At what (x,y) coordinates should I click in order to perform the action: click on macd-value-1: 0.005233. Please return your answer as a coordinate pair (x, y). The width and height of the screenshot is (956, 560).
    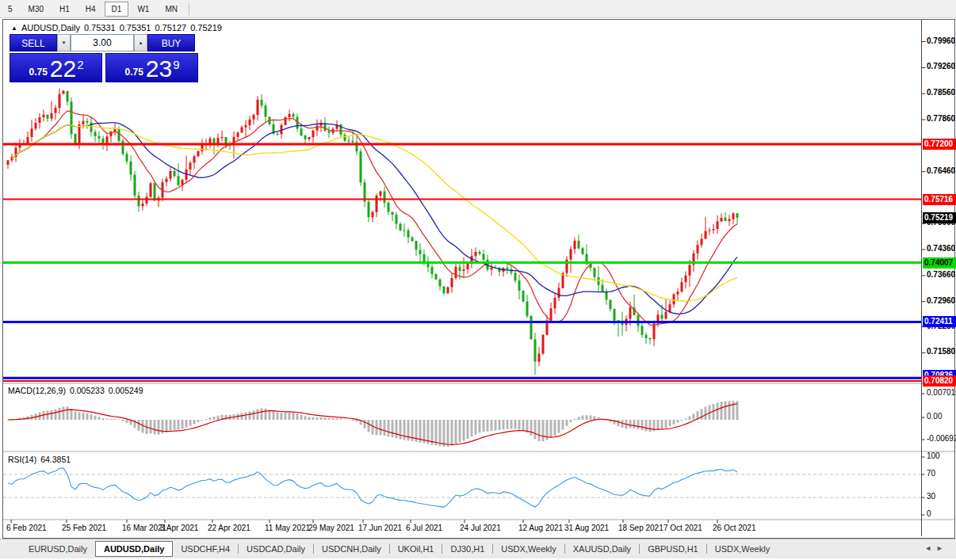
    Looking at the image, I should click on (87, 390).